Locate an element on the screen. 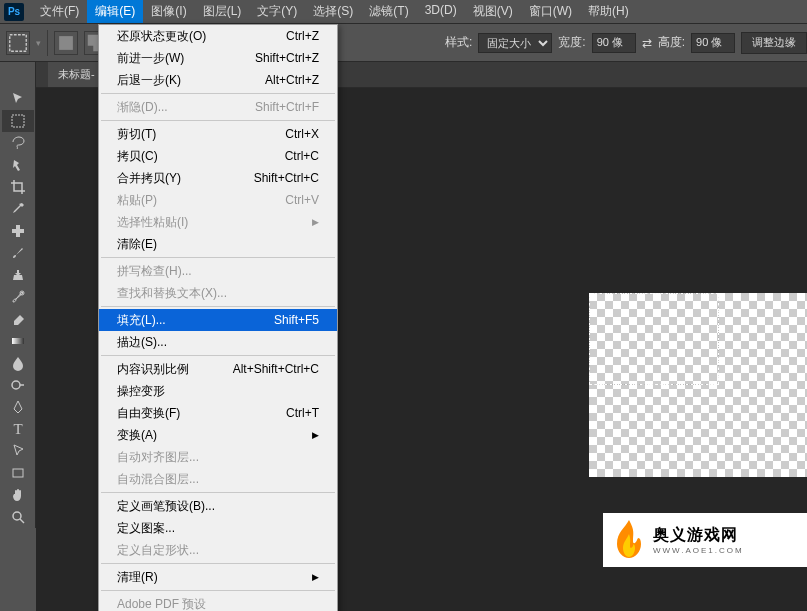  menu-entry-label: 前进一步(W) is located at coordinates (150, 58).